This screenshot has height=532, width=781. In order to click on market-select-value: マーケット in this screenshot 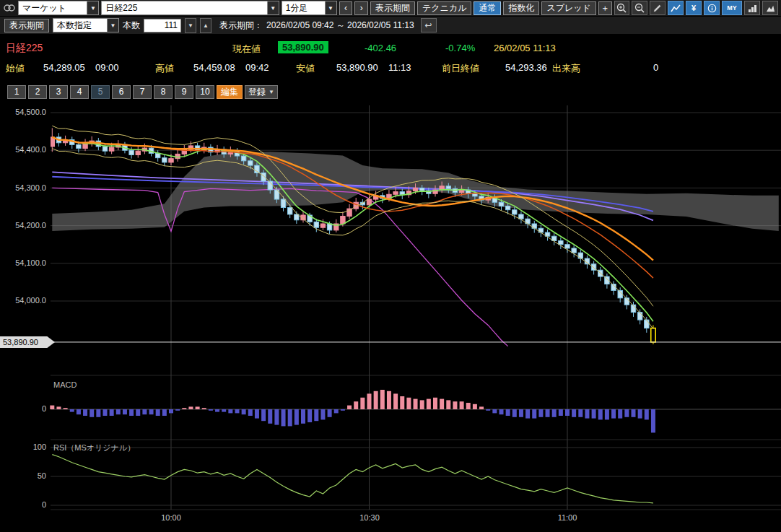, I will do `click(53, 9)`.